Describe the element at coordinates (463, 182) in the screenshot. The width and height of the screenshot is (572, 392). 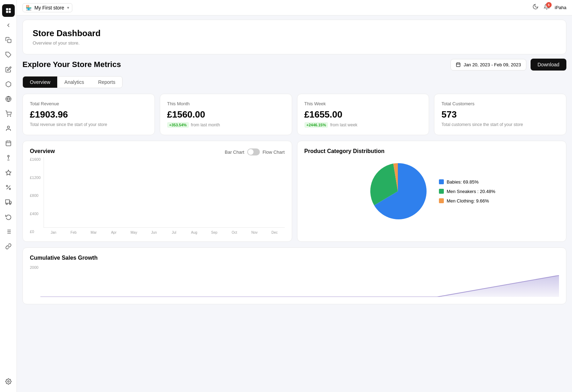
I see `legend-label-babies: Babies: 69.85%` at that location.